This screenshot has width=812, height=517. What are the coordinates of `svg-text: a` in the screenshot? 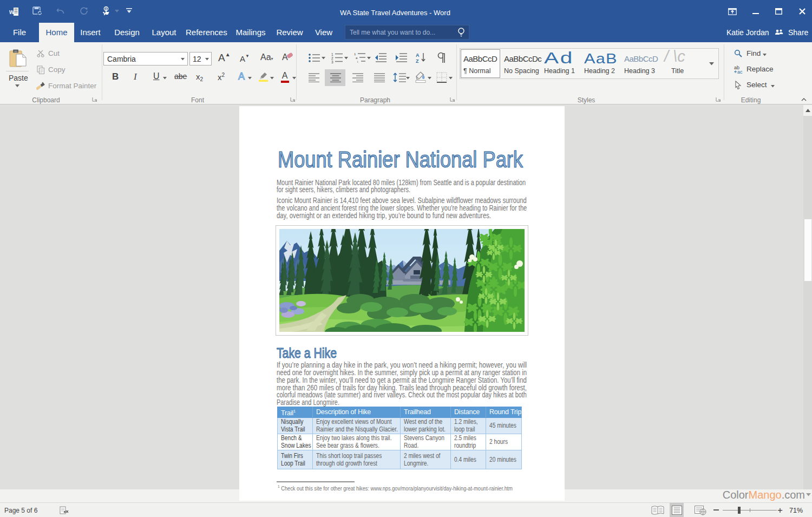 It's located at (357, 58).